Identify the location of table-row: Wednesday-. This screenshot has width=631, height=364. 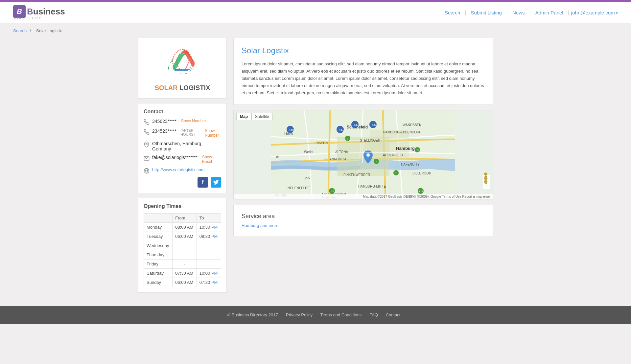
(183, 246).